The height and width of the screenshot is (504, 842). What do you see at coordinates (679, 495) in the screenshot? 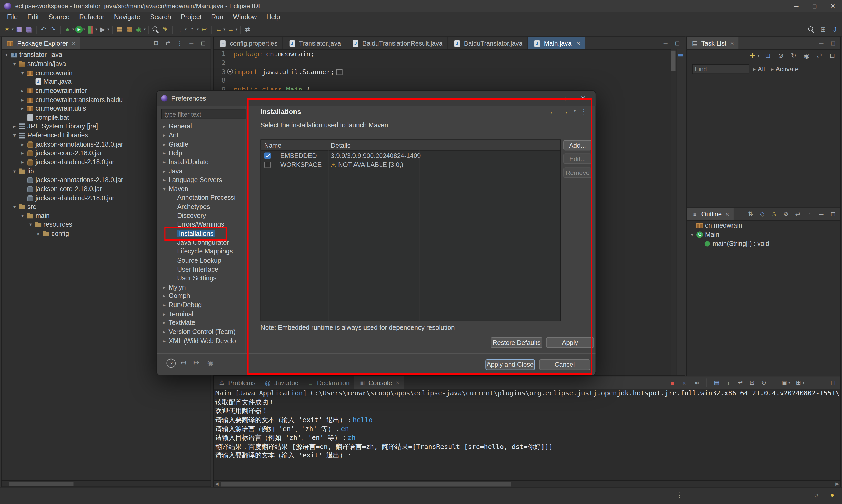
I see `status-overflow-icon: ⋮` at bounding box center [679, 495].